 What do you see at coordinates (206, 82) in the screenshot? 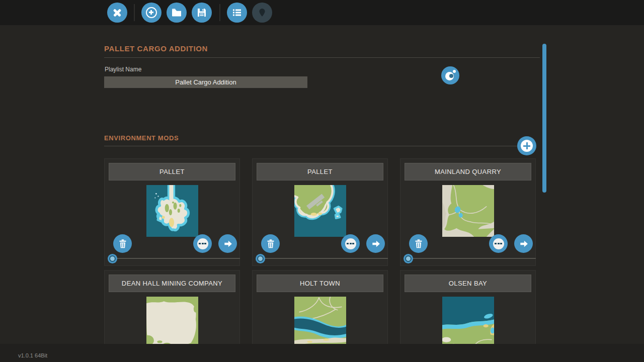
I see `playlist-name-input` at bounding box center [206, 82].